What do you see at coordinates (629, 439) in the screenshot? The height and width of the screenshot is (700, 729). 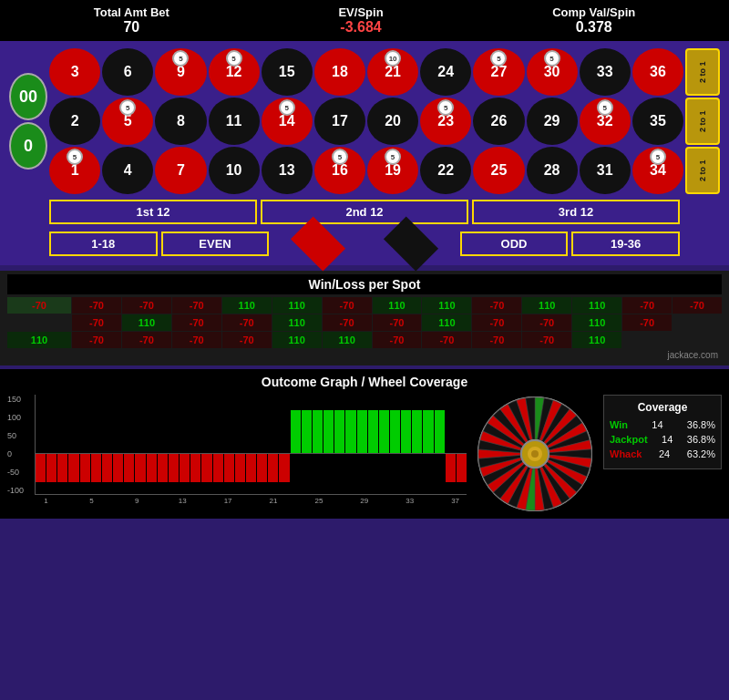 I see `coverage-jackpot-label: Jackpot` at bounding box center [629, 439].